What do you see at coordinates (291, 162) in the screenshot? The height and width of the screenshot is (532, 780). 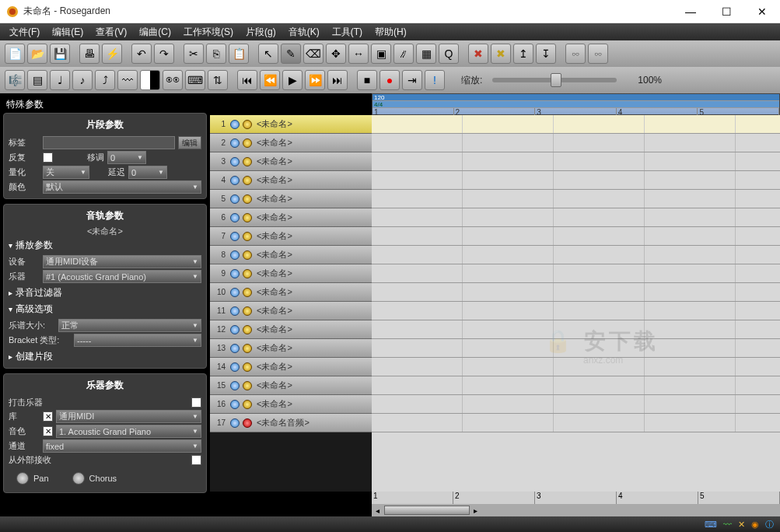 I see `track-header-3: 3<未命名>` at bounding box center [291, 162].